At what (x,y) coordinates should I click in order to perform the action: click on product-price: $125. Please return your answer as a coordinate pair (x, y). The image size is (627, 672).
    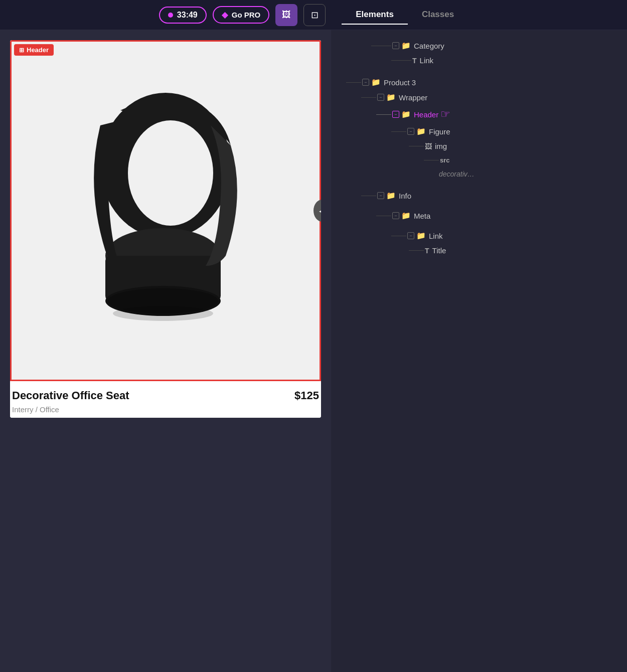
    Looking at the image, I should click on (307, 396).